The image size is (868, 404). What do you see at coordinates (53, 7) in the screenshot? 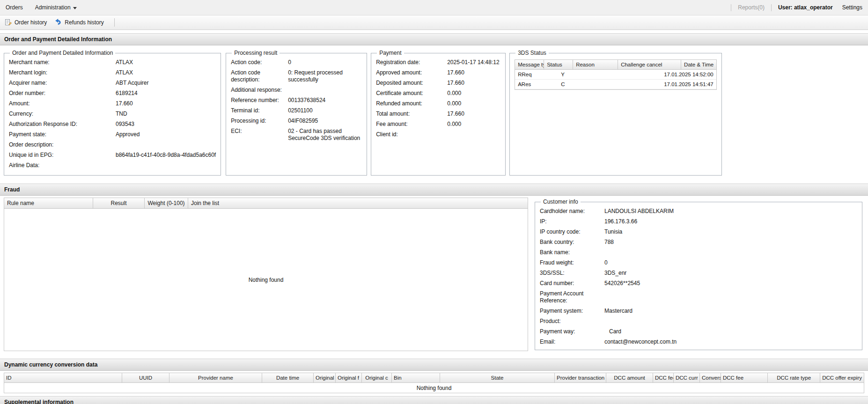
I see `menu-administration-label: Administration` at bounding box center [53, 7].